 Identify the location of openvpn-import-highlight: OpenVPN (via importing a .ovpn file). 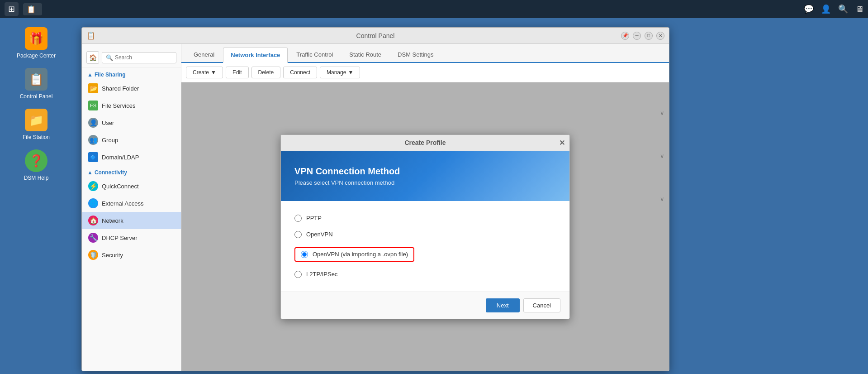
(355, 254).